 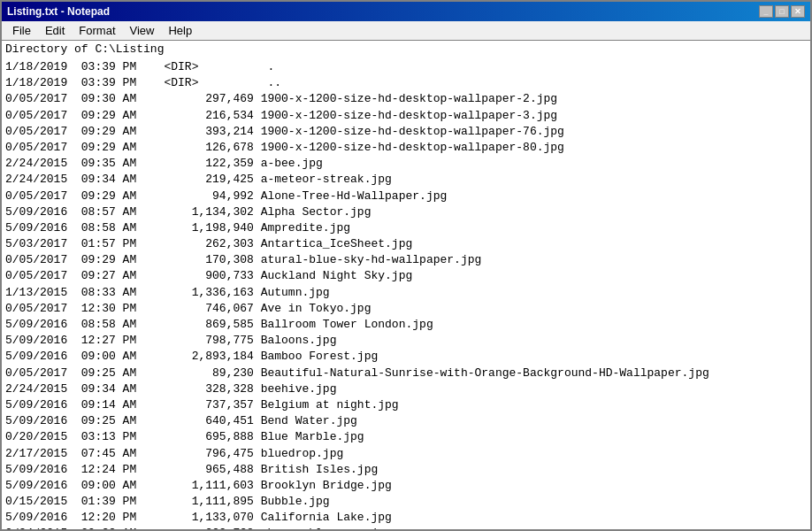 What do you see at coordinates (406, 421) in the screenshot?
I see `file-row: 5/09/2016 09:25 AM 640,451 Bend Water.jp…` at bounding box center [406, 421].